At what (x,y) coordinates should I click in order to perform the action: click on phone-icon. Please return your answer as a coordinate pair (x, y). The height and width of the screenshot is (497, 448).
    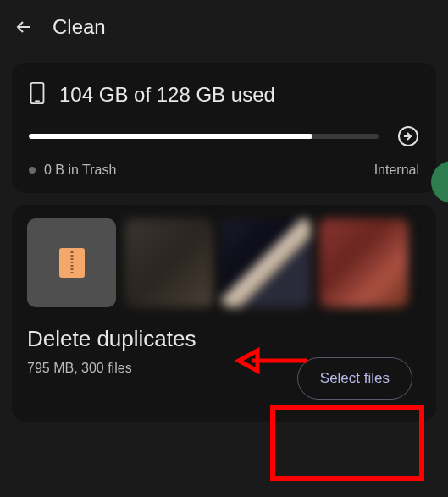
    Looking at the image, I should click on (37, 95).